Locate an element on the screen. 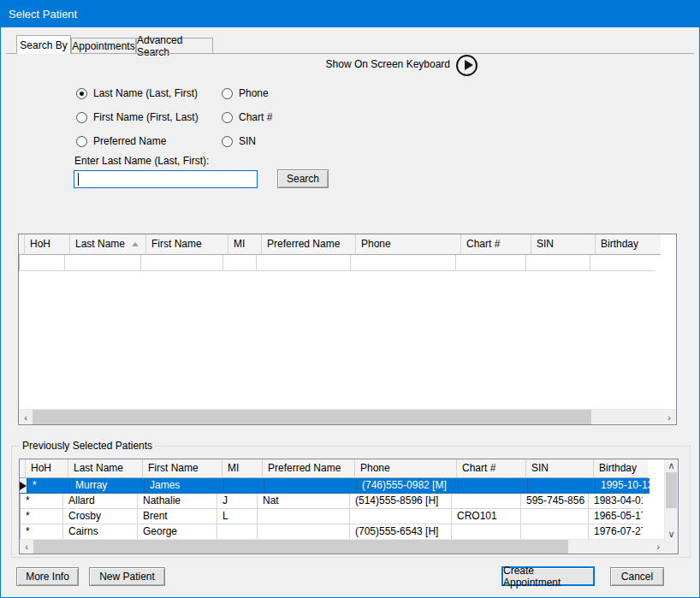 This screenshot has width=700, height=598. title-bar: Select Patient is located at coordinates (350, 14).